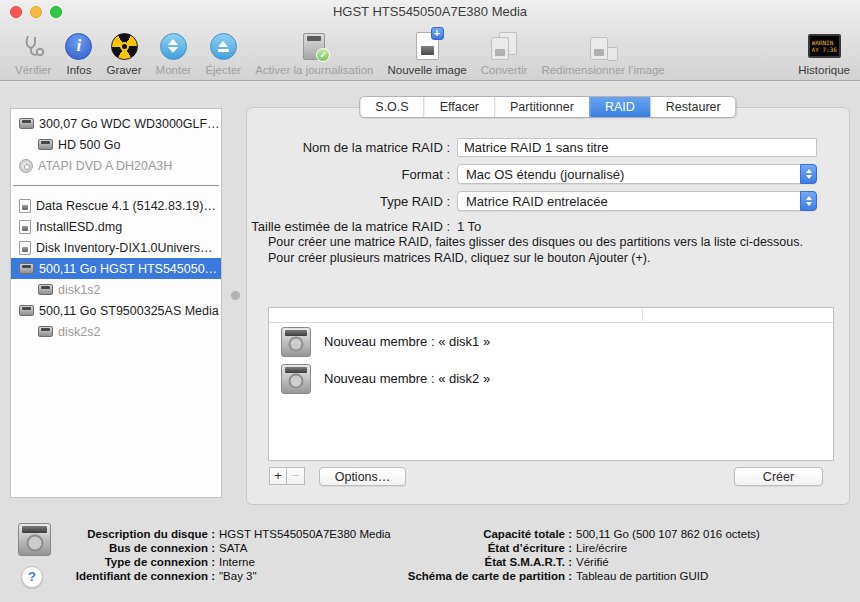  Describe the element at coordinates (78, 55) in the screenshot. I see `info-button: i Infos` at that location.